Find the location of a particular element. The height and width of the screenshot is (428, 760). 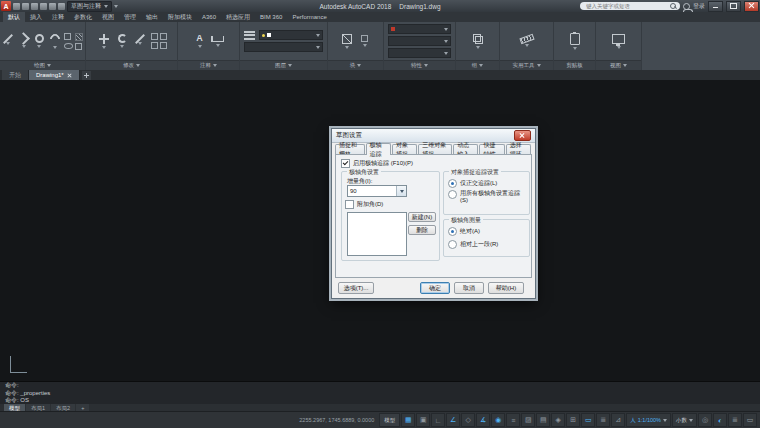

annotation-monitor-toggle: ⊿ is located at coordinates (618, 420).